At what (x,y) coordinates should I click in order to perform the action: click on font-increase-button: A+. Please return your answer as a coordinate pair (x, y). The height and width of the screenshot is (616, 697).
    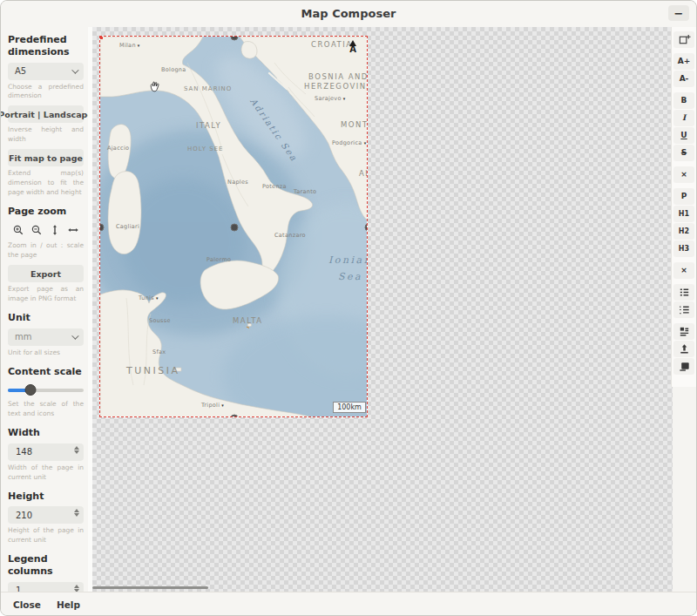
    Looking at the image, I should click on (684, 61).